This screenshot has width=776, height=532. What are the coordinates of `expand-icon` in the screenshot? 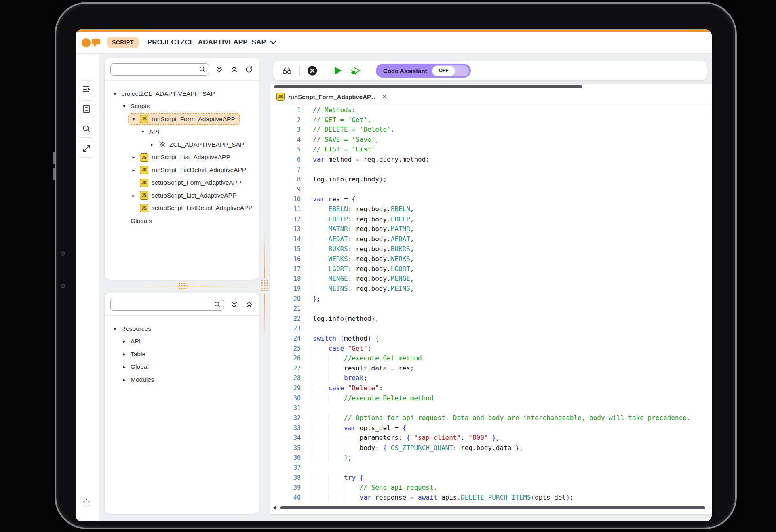 It's located at (86, 149).